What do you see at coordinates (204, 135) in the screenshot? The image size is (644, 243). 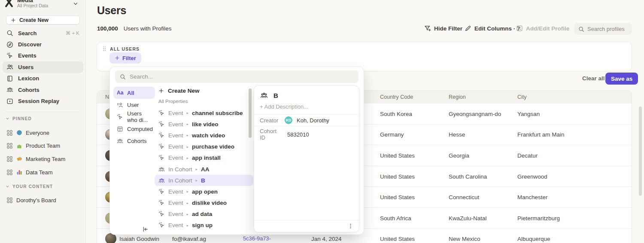 I see `property-item-event: Event ▸ watch video` at bounding box center [204, 135].